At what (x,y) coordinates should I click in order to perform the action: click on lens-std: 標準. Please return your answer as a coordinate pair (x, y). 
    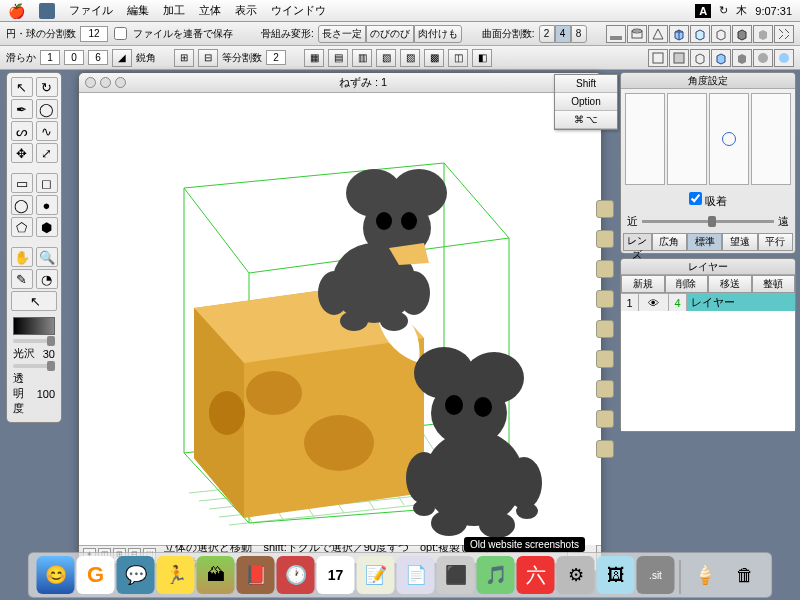
    Looking at the image, I should click on (704, 242).